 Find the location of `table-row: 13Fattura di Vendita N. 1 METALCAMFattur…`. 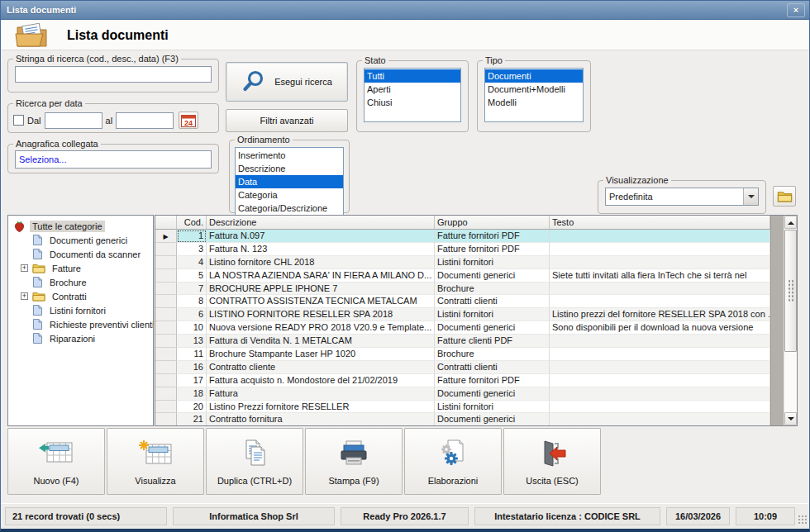

table-row: 13Fattura di Vendita N. 1 METALCAMFattur… is located at coordinates (463, 341).